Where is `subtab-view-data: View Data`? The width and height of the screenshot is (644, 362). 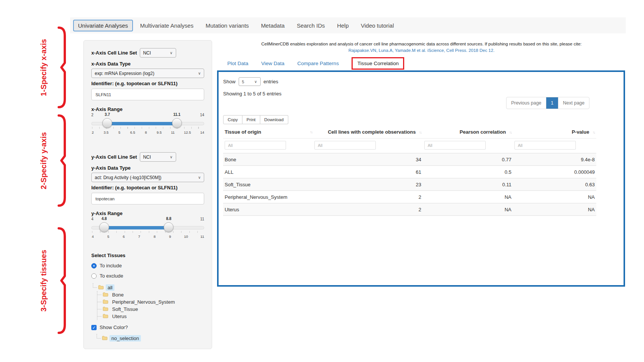 subtab-view-data: View Data is located at coordinates (273, 64).